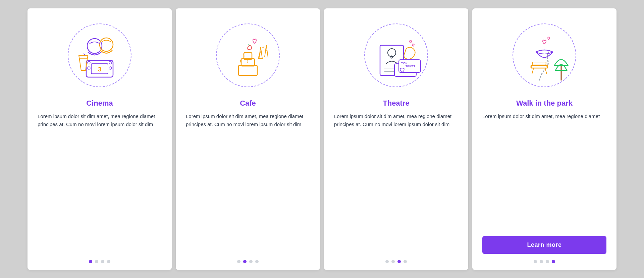  Describe the element at coordinates (411, 66) in the screenshot. I see `svg-text: TICKET` at that location.